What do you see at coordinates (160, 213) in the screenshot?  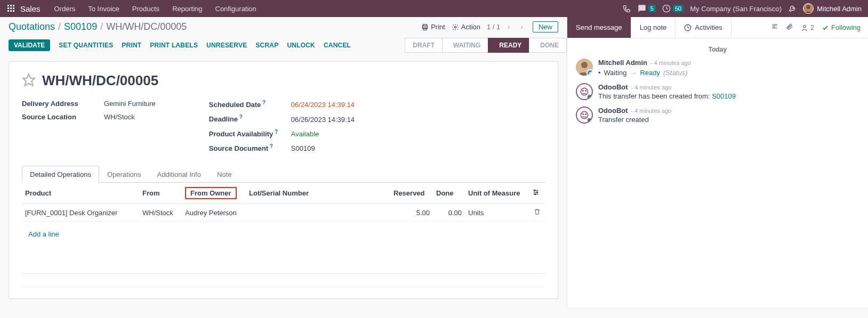 I see `cell-from: WH/Stock` at bounding box center [160, 213].